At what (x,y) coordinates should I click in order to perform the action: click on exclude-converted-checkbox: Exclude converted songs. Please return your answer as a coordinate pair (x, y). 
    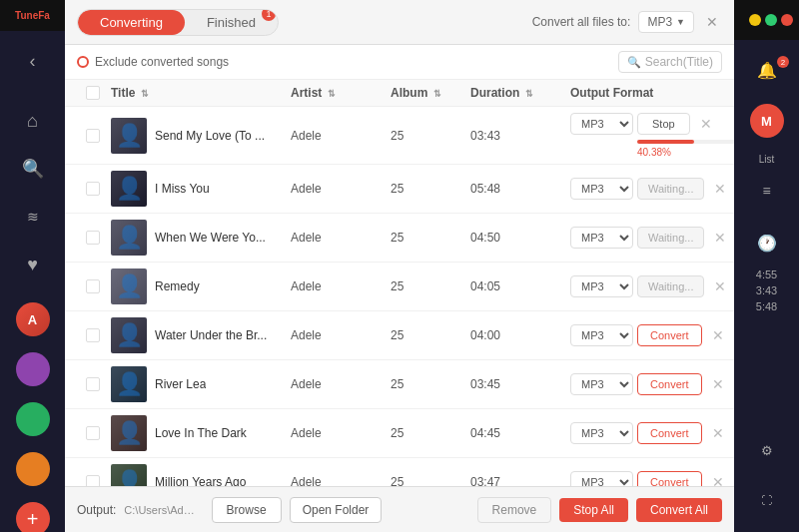
    Looking at the image, I should click on (153, 62).